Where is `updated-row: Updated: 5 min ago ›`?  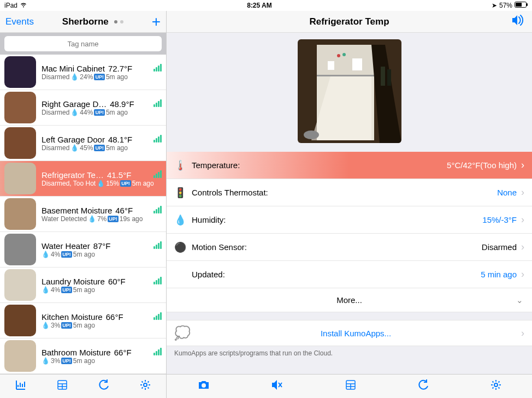 updated-row: Updated: 5 min ago › is located at coordinates (350, 275).